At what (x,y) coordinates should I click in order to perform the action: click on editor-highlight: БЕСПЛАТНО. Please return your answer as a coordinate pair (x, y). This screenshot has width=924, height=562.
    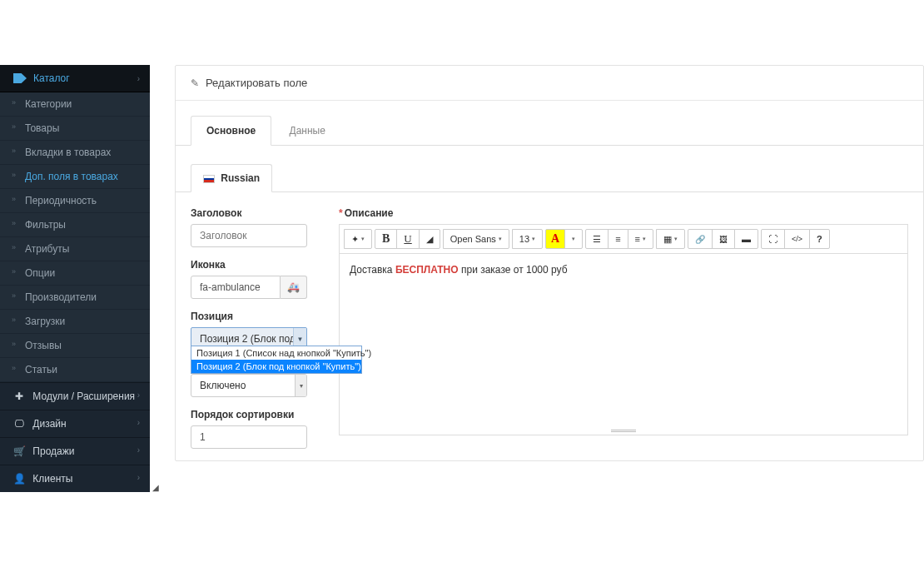
    Looking at the image, I should click on (427, 270).